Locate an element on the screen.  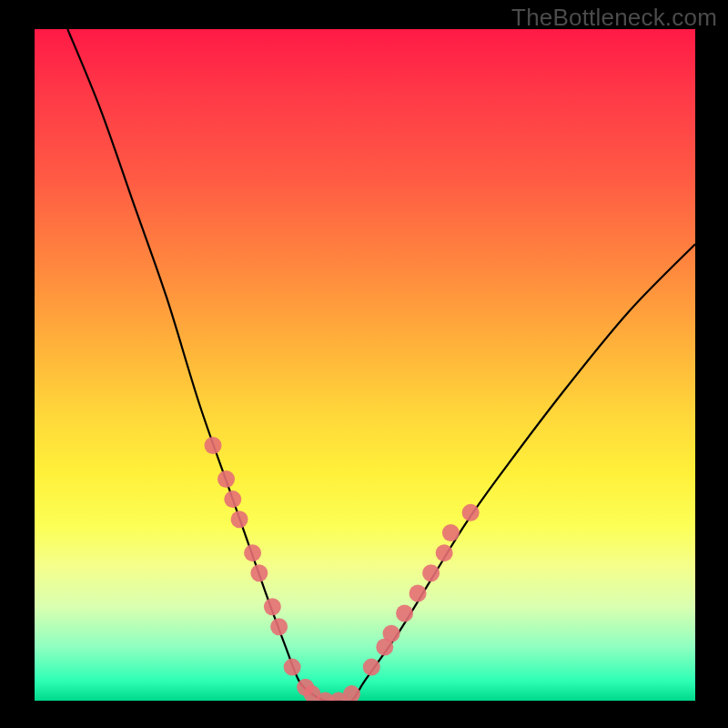
marker-group is located at coordinates (342, 569).